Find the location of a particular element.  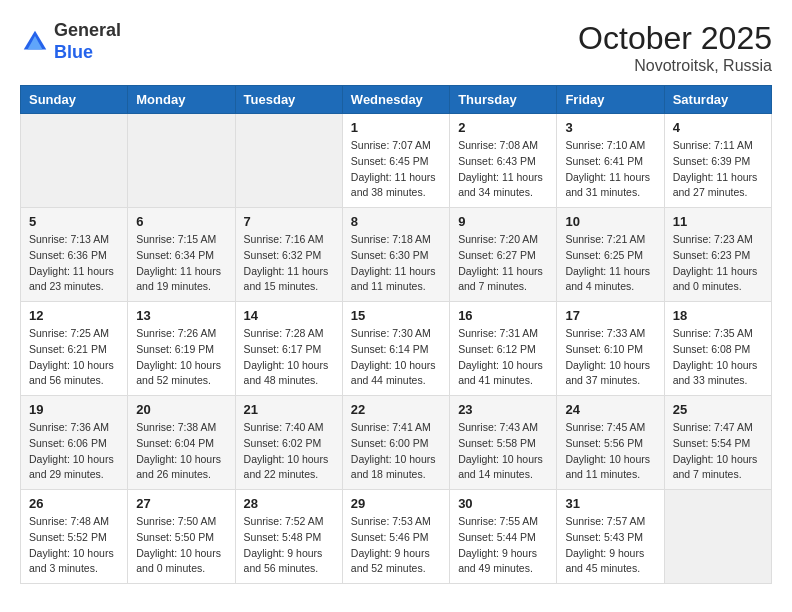

calendar-cell: 13Sunrise: 7:26 AM Sunset: 6:19 PM Dayli… is located at coordinates (182, 349).